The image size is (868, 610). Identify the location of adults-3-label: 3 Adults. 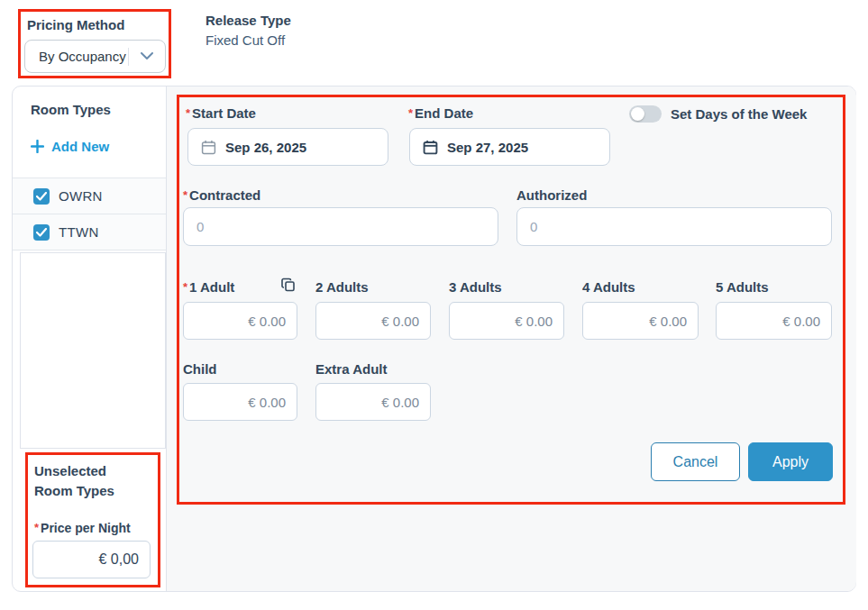
(476, 287).